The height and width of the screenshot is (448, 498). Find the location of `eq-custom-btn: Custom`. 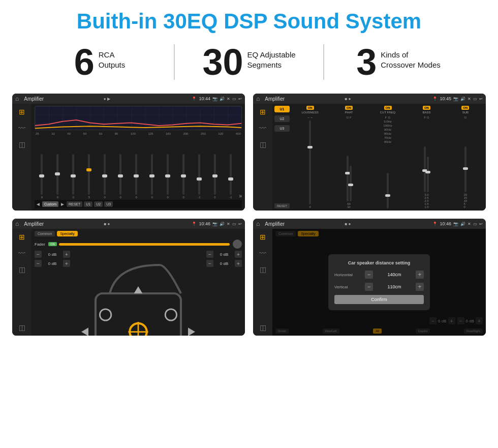

eq-custom-btn: Custom is located at coordinates (50, 204).